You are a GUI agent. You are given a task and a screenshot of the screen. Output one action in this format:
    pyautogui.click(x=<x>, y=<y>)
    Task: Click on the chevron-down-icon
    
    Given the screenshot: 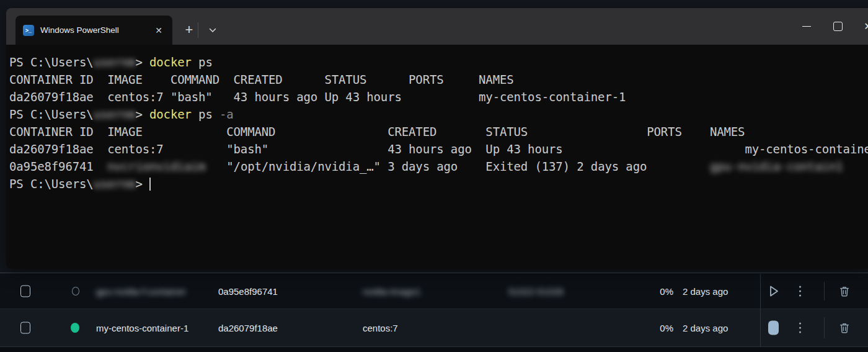 What is the action you would take?
    pyautogui.click(x=213, y=30)
    